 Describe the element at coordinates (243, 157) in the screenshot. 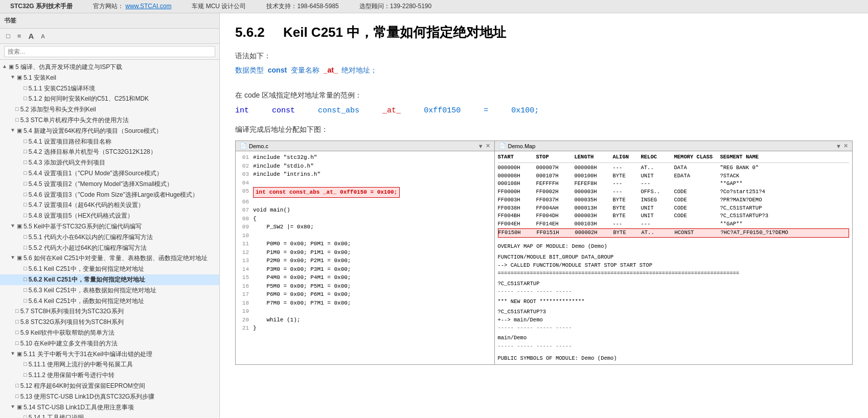

I see `line-num-0: 01` at that location.